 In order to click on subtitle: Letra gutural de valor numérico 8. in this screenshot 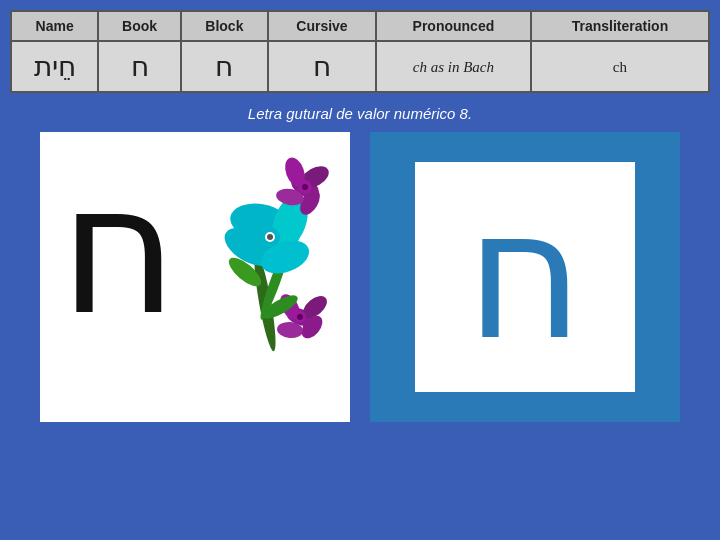, I will do `click(360, 114)`.